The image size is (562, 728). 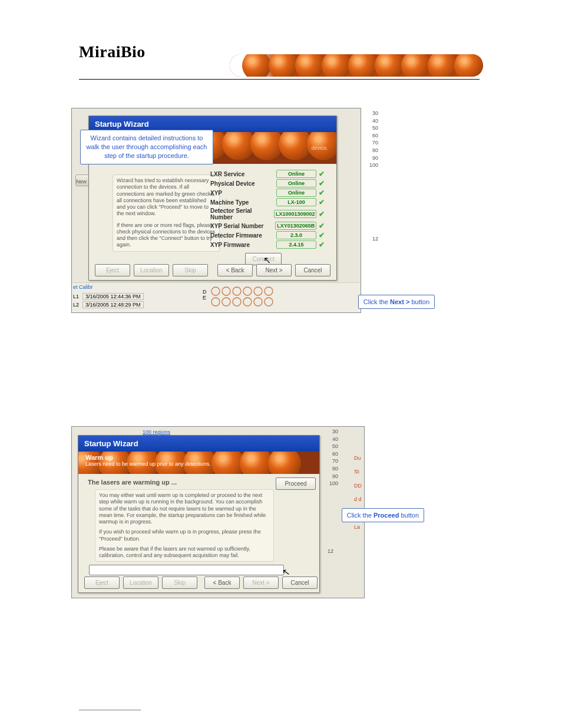 What do you see at coordinates (77, 305) in the screenshot?
I see `row-label: L2` at bounding box center [77, 305].